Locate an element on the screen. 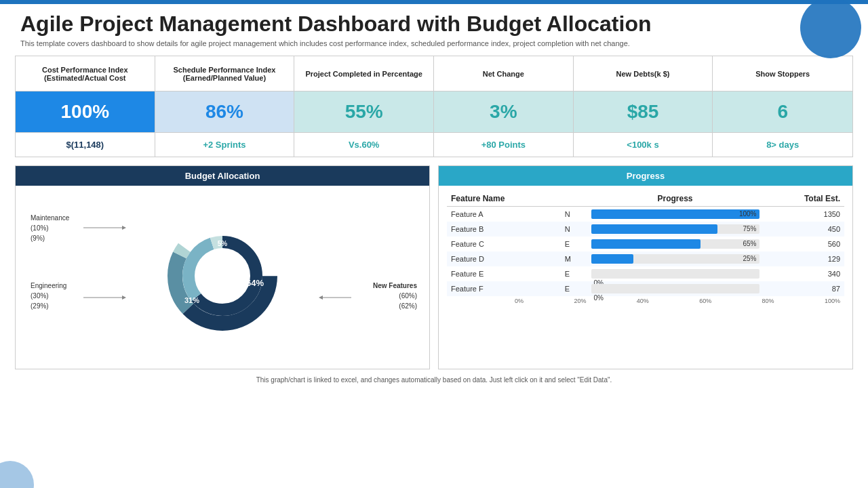 This screenshot has width=868, height=488. feature-name: Feature A is located at coordinates (504, 214).